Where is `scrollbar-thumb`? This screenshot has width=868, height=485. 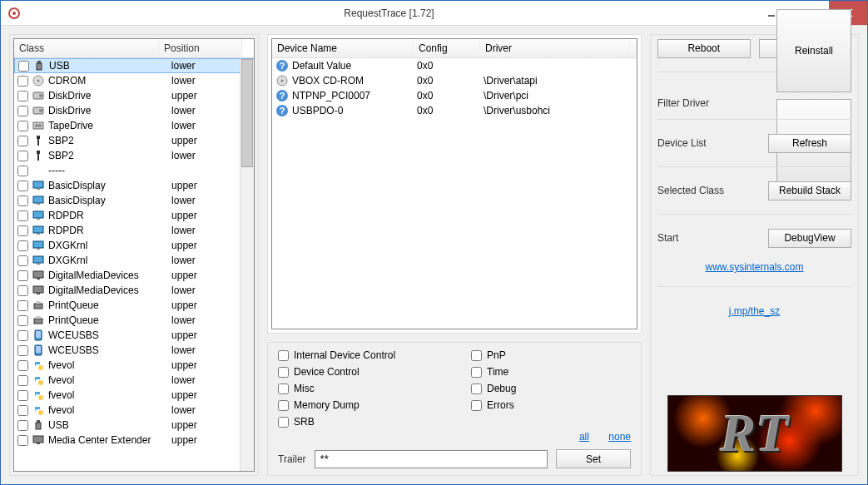 scrollbar-thumb is located at coordinates (247, 113).